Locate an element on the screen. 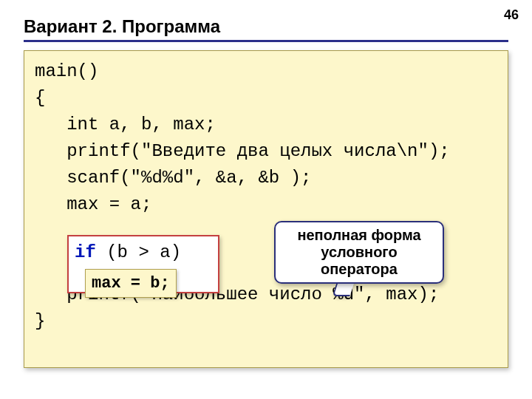 This screenshot has height=399, width=532. callout-bubble: неполная форма условного оператора is located at coordinates (359, 253).